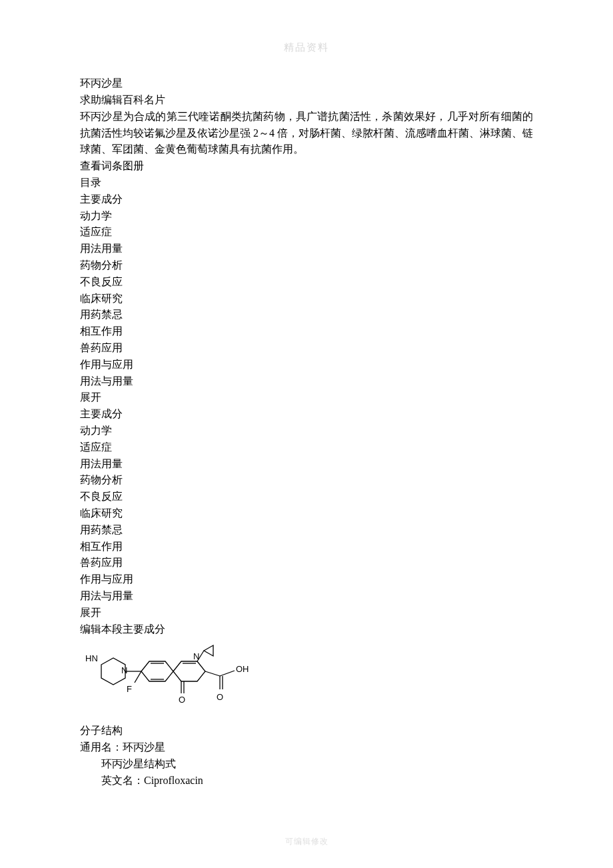 The image size is (613, 868). Describe the element at coordinates (196, 656) in the screenshot. I see `label-n-right: N` at that location.